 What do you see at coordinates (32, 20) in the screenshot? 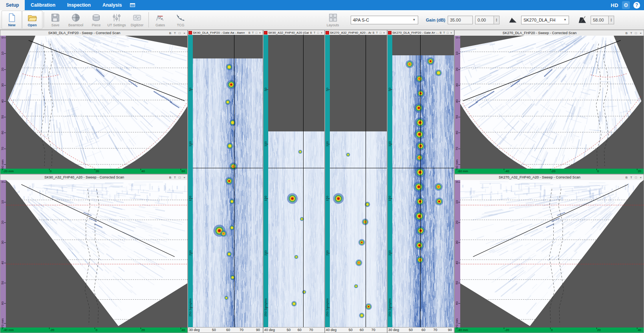
I see `open-button: Open` at bounding box center [32, 20].